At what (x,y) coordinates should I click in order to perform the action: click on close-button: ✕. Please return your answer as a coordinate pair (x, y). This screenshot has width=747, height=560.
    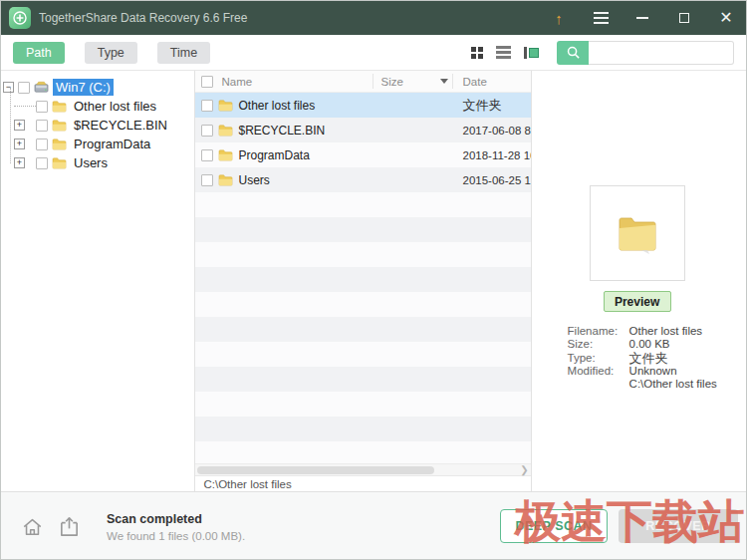
    Looking at the image, I should click on (726, 18).